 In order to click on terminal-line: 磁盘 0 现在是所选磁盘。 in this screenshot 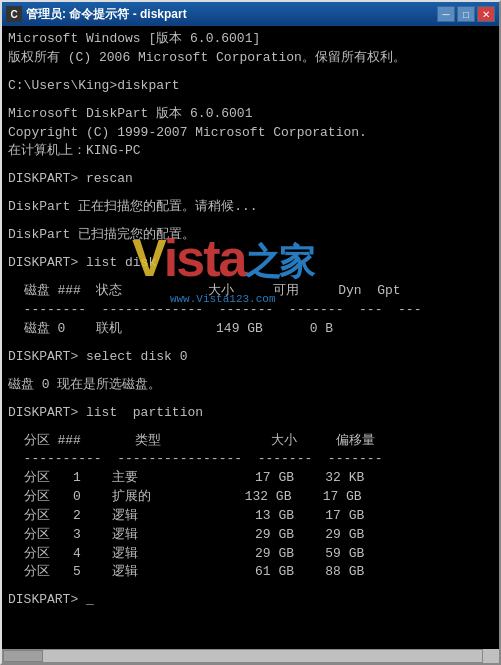, I will do `click(250, 386)`.